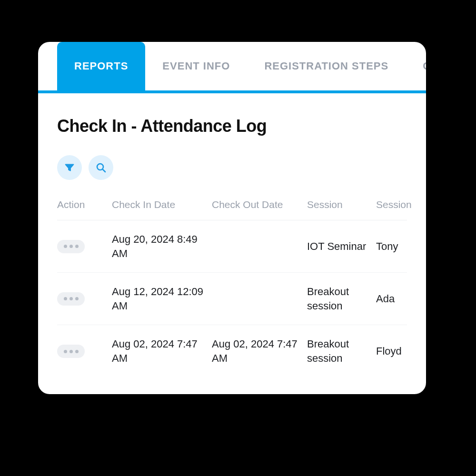 This screenshot has height=476, width=476. Describe the element at coordinates (232, 351) in the screenshot. I see `table-row: Aug 02, 2024 7:47 AM Aug 02, 2024 7:47 A…` at that location.